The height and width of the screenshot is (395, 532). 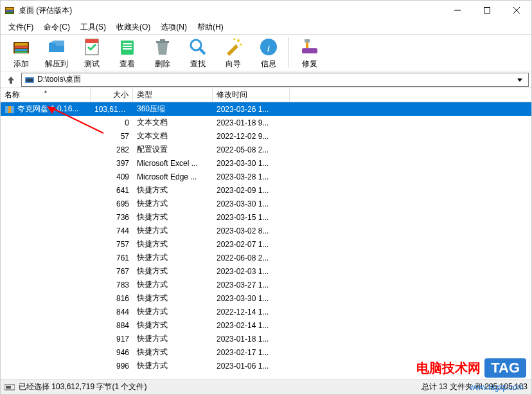 What do you see at coordinates (266, 10) in the screenshot?
I see `titlebar: 桌面 (评估版本)` at bounding box center [266, 10].